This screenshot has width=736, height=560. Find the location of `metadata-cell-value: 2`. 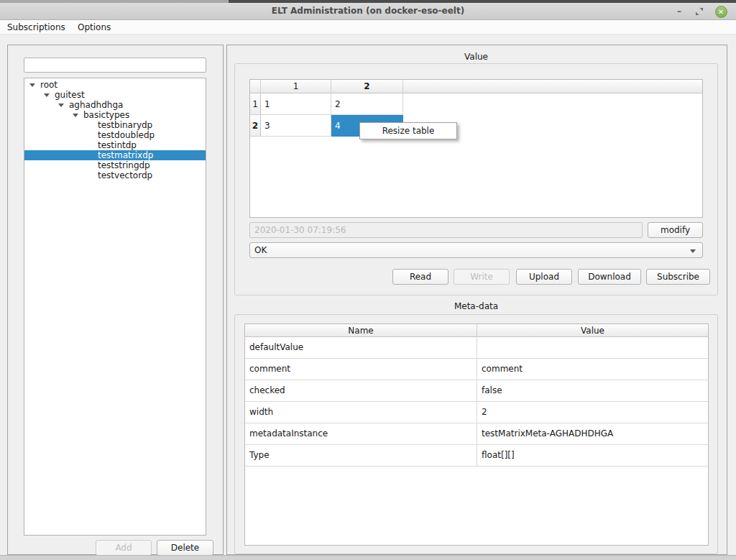

metadata-cell-value: 2 is located at coordinates (592, 413).